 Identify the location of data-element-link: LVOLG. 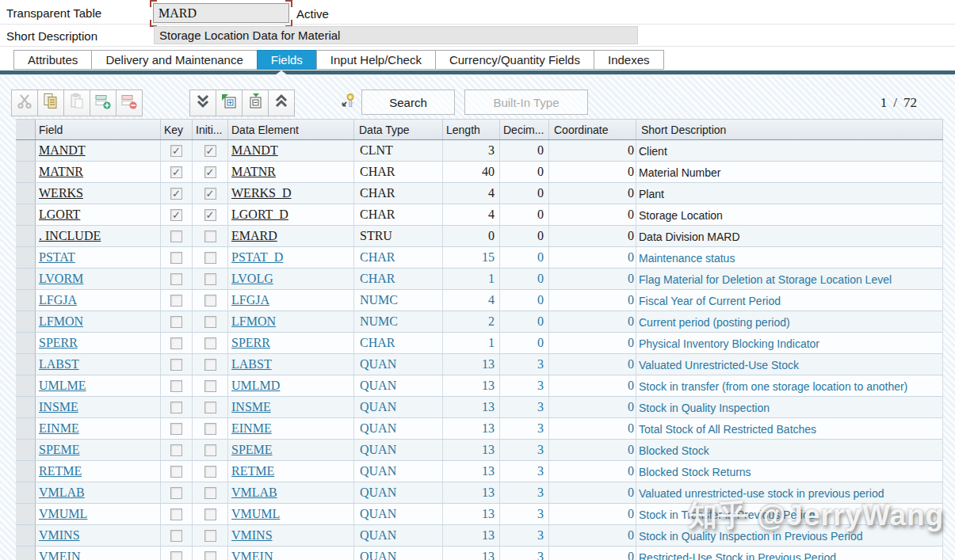
(252, 279).